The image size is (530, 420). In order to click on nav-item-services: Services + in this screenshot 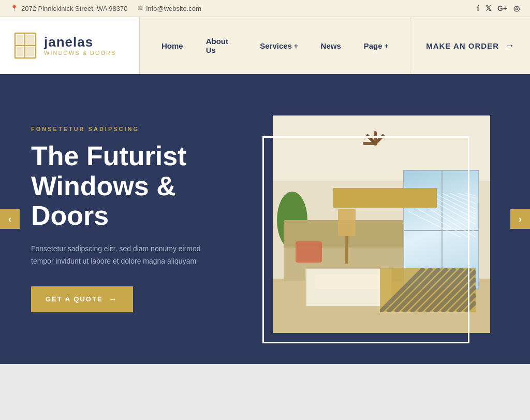, I will do `click(278, 46)`.